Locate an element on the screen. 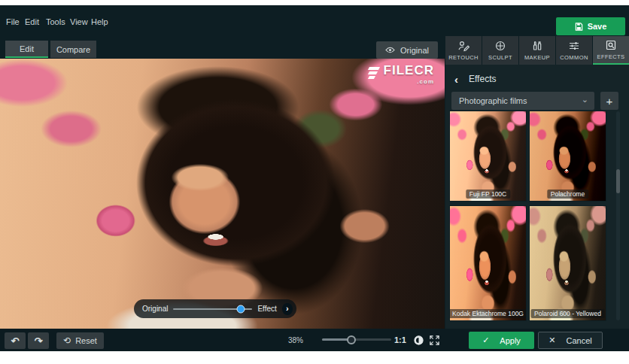 The height and width of the screenshot is (364, 629). blend-slider-track is located at coordinates (212, 309).